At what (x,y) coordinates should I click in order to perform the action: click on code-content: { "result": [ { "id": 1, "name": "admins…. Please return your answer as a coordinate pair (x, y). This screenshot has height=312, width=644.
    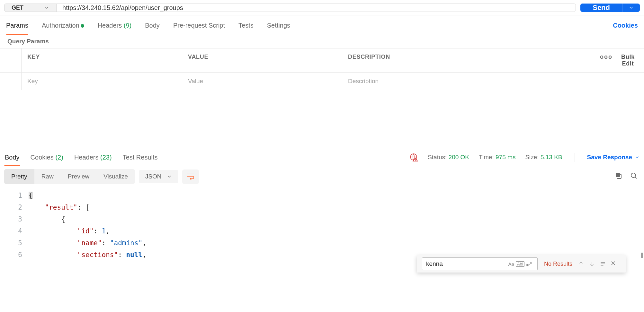
    Looking at the image, I should click on (87, 249).